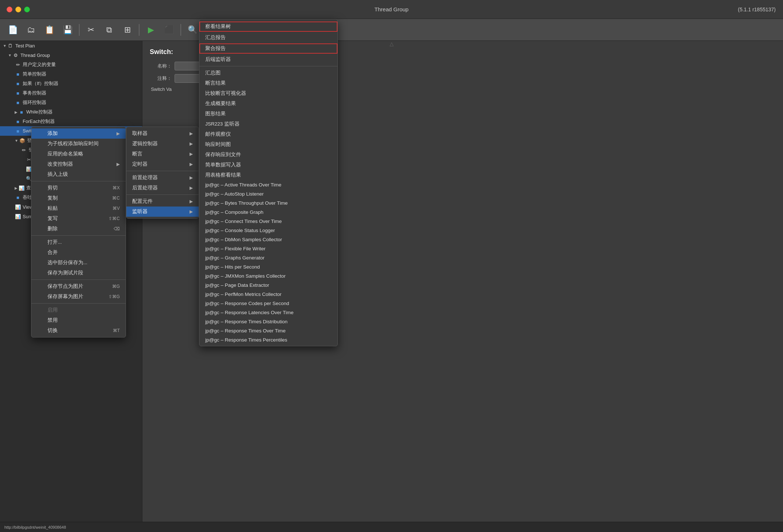  I want to click on debug-icon: ■, so click(18, 197).